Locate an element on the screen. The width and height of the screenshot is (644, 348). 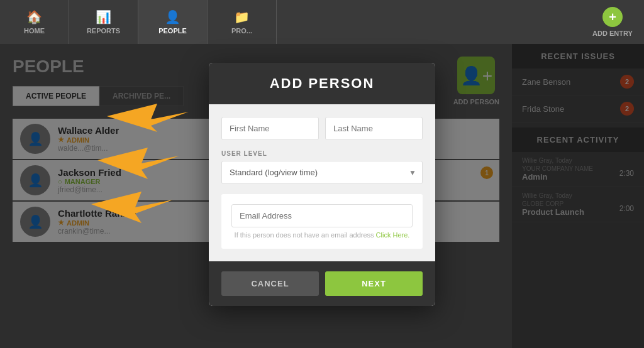
add-entry-icon: + is located at coordinates (613, 17).